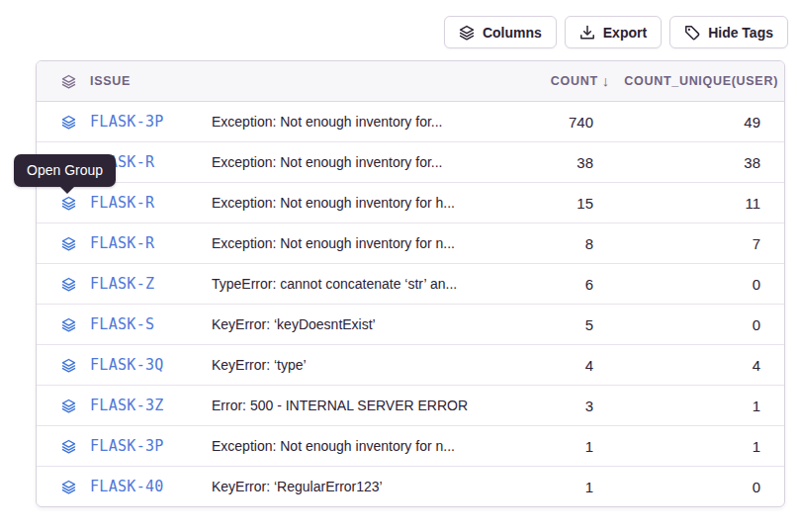 This screenshot has width=798, height=532. Describe the element at coordinates (410, 487) in the screenshot. I see `table-row: FLASK-40 KeyError: ‘RegularError123’ 1 0` at that location.